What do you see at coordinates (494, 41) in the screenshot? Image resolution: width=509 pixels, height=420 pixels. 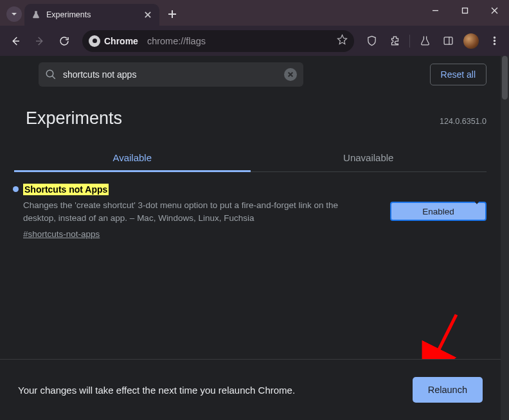 I see `menu-button` at bounding box center [494, 41].